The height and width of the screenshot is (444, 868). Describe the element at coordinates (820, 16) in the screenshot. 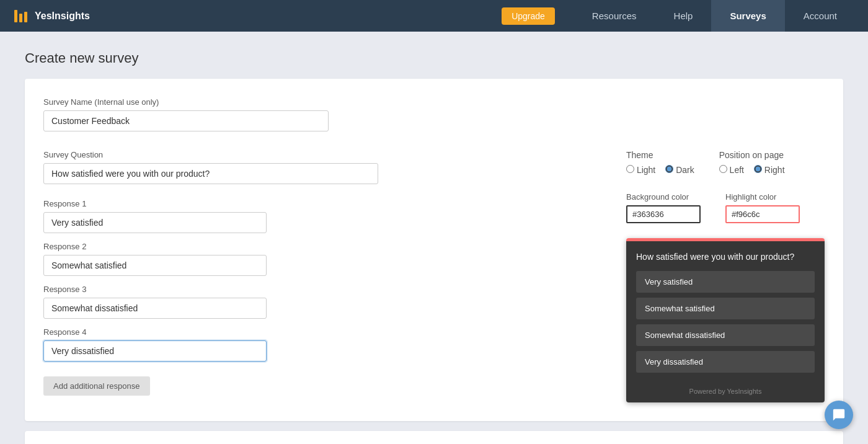

I see `nav-account: Account` at that location.